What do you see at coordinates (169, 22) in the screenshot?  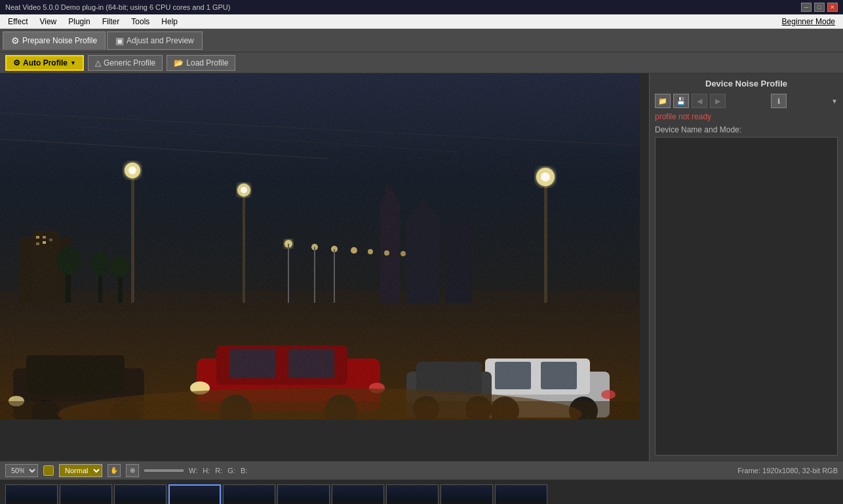 I see `menu-help: Help` at bounding box center [169, 22].